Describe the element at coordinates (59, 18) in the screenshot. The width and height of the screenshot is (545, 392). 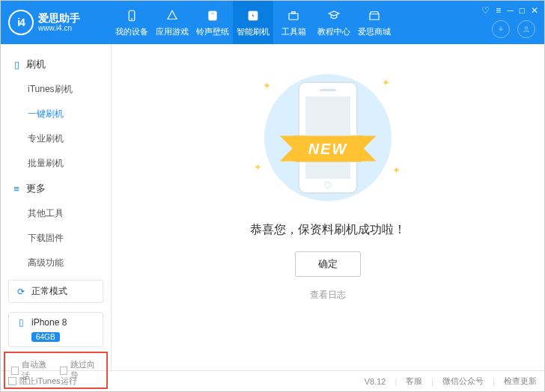
I see `brand-name: 爱思助手` at that location.